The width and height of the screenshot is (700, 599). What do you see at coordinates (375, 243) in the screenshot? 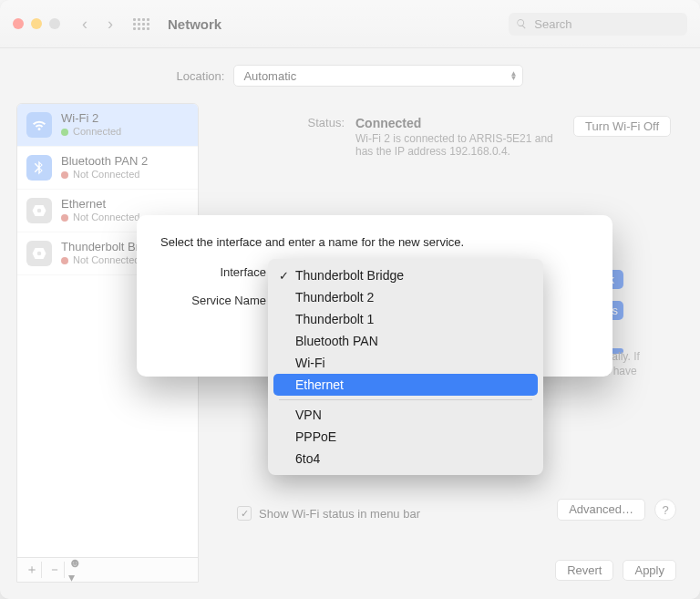
I see `sheet-prompt: Select the interface and enter a name fo…` at bounding box center [375, 243].